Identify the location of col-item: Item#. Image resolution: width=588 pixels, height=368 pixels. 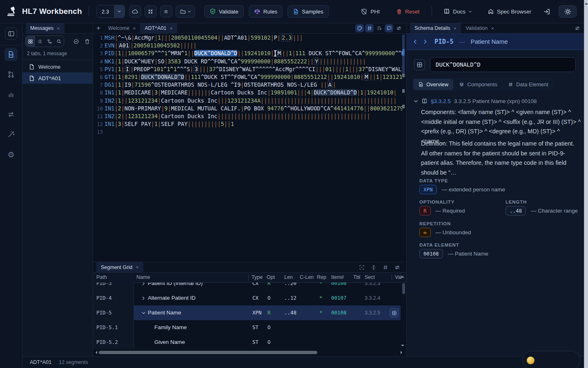
(337, 277).